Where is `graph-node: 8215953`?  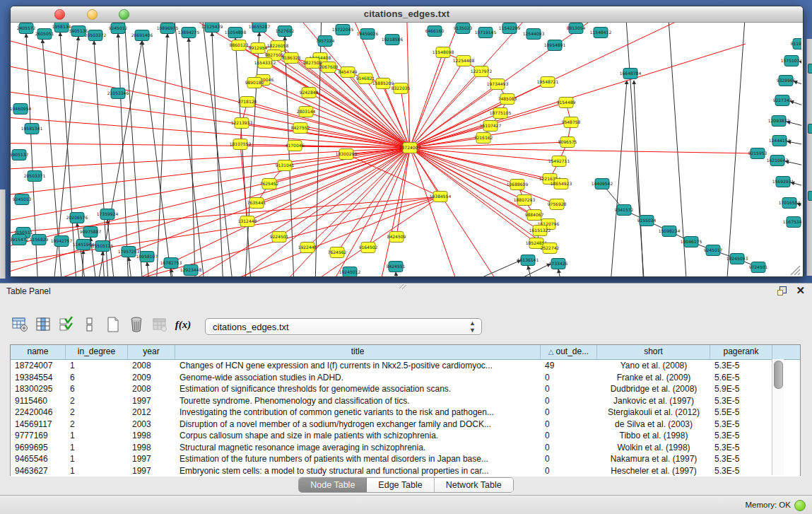 graph-node: 8215953 is located at coordinates (758, 154).